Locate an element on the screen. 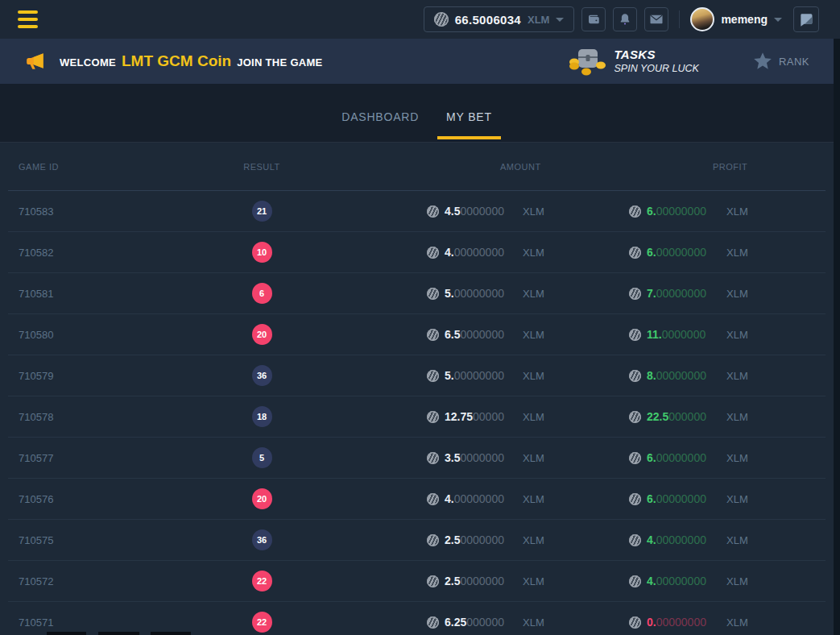 The image size is (840, 635). tasks-subtitle: SPIN YOUR LUCK is located at coordinates (657, 69).